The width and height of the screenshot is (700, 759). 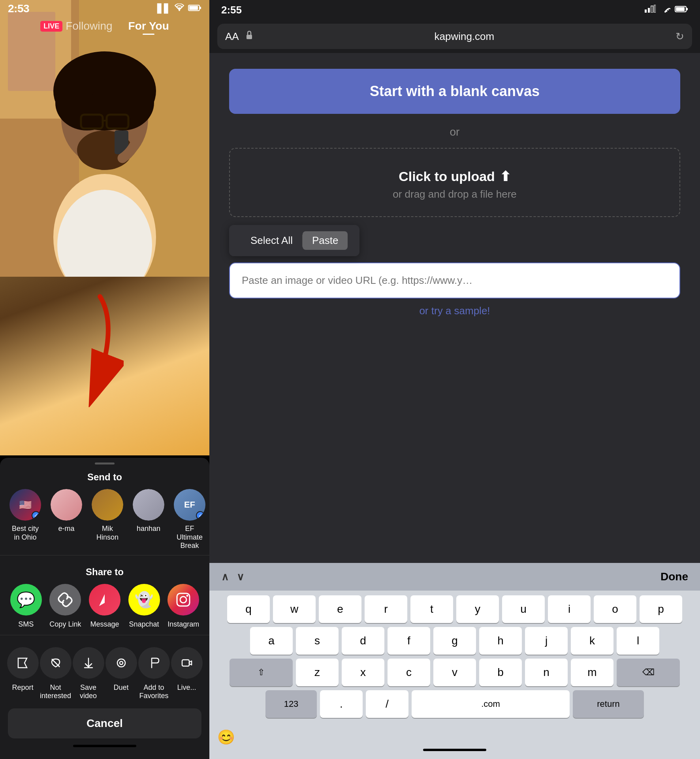 I want to click on reload-button: ↻, so click(x=680, y=36).